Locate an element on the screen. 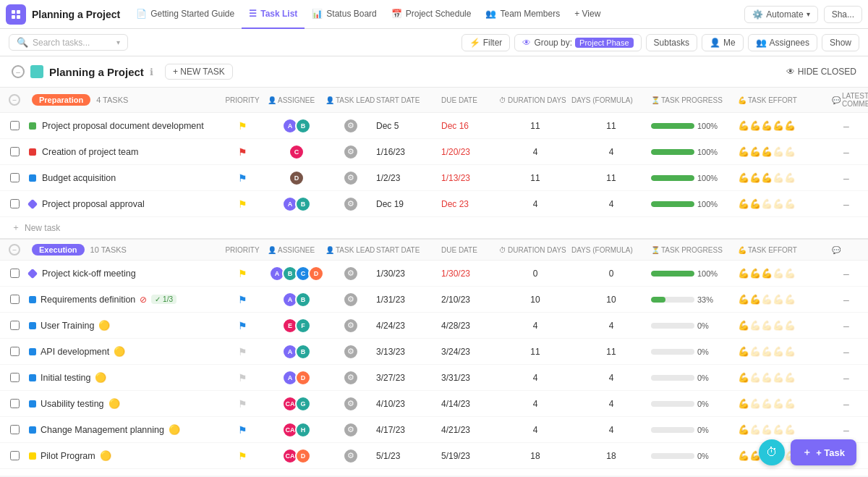  task-list-icon: ☰ is located at coordinates (253, 14).